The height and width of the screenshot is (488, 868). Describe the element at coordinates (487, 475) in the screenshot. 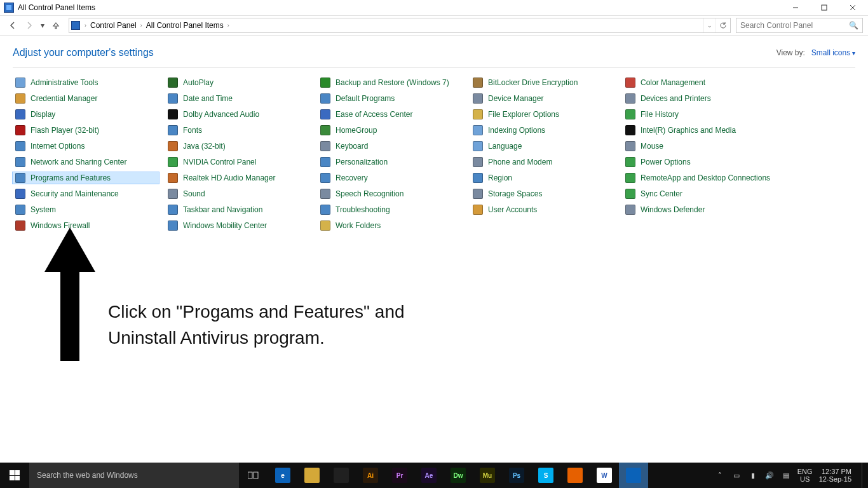

I see `taskbar-app-mu: Mu` at that location.